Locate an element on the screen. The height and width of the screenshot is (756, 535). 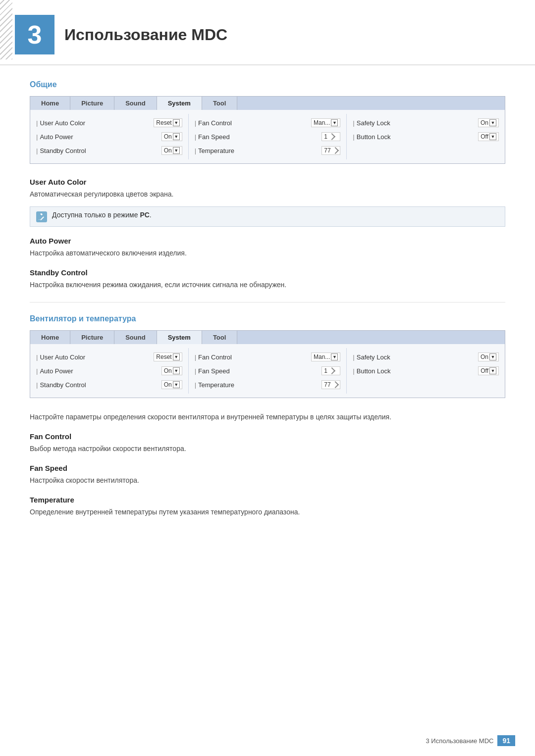
row-value-fan-speed-1: 1 is located at coordinates (331, 137).